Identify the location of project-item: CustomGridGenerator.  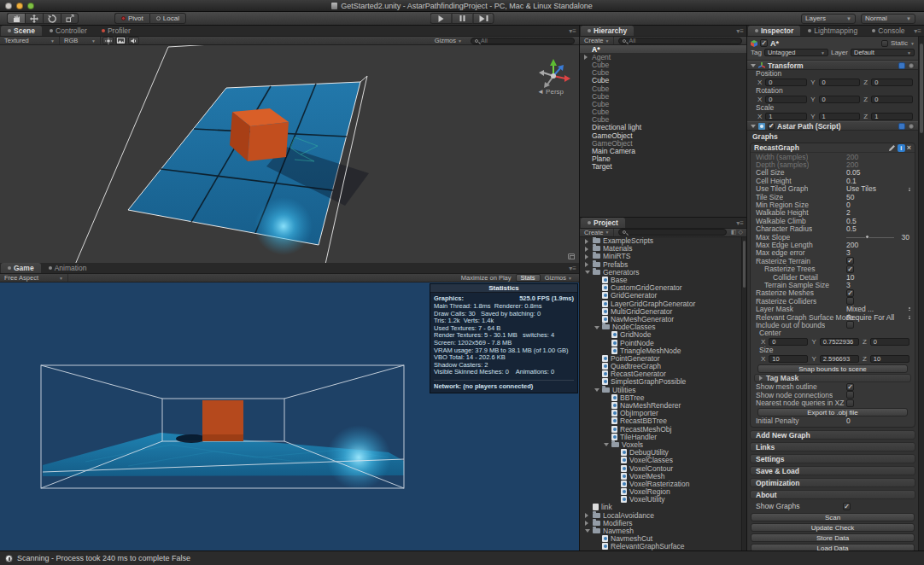
(663, 288).